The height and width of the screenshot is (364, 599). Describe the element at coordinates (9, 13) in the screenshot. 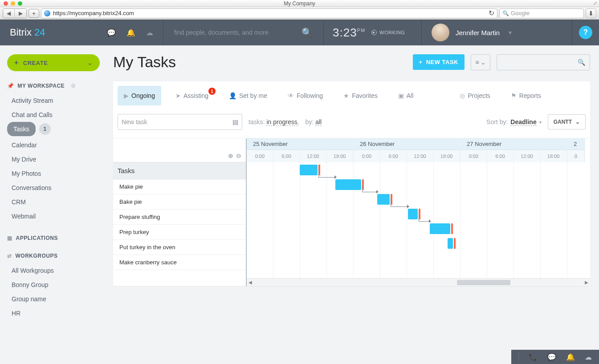

I see `back-button: ◀` at that location.